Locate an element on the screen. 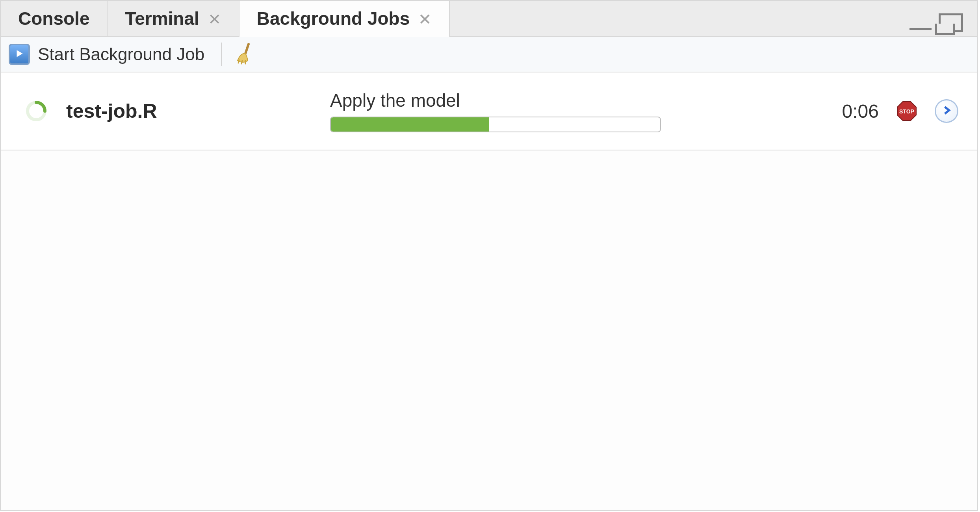 This screenshot has height=512, width=980. svg-text: STOP is located at coordinates (907, 111).